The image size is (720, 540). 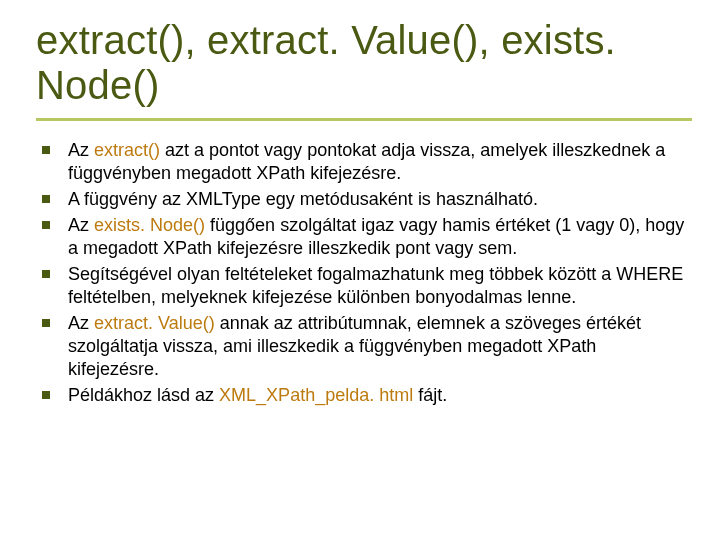 What do you see at coordinates (380, 237) in the screenshot?
I see `list-item-text: Az exists. Node() függően szolgáltat iga…` at bounding box center [380, 237].